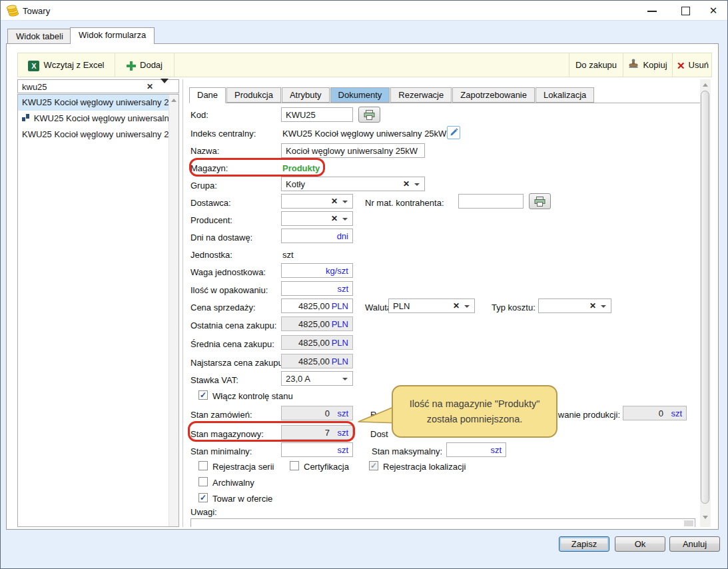  Describe the element at coordinates (214, 380) in the screenshot. I see `vat-label: Stawka VAT:` at that location.